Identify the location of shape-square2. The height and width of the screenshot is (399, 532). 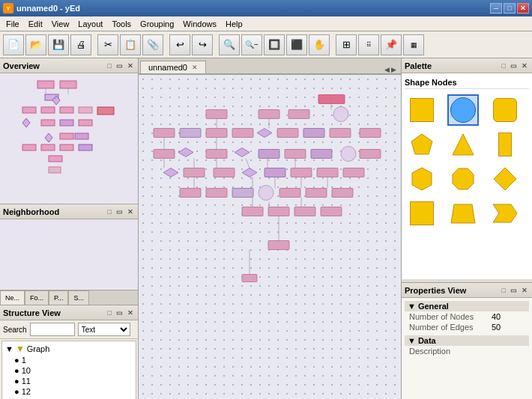
(422, 213).